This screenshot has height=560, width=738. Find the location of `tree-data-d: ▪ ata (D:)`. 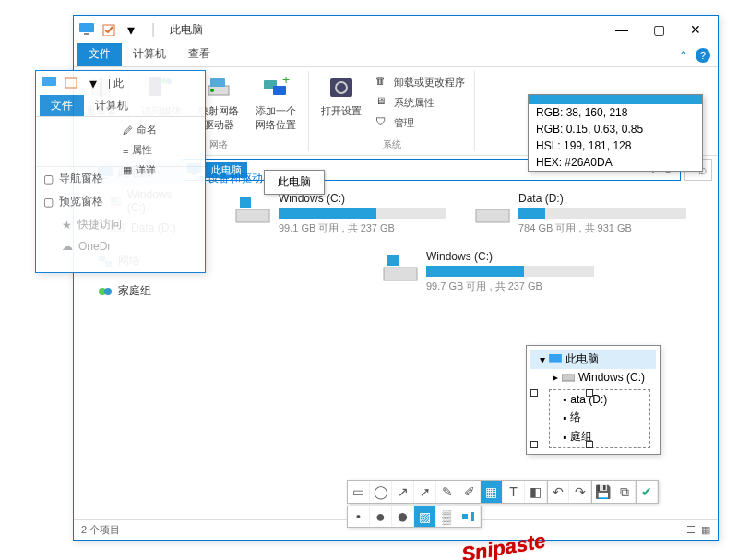

tree-data-d: ▪ ata (D:) is located at coordinates (600, 399).